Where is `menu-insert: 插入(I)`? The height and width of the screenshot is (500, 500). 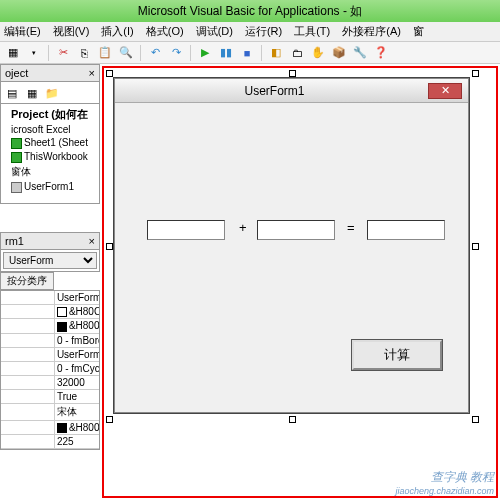 menu-insert: 插入(I) is located at coordinates (117, 32).